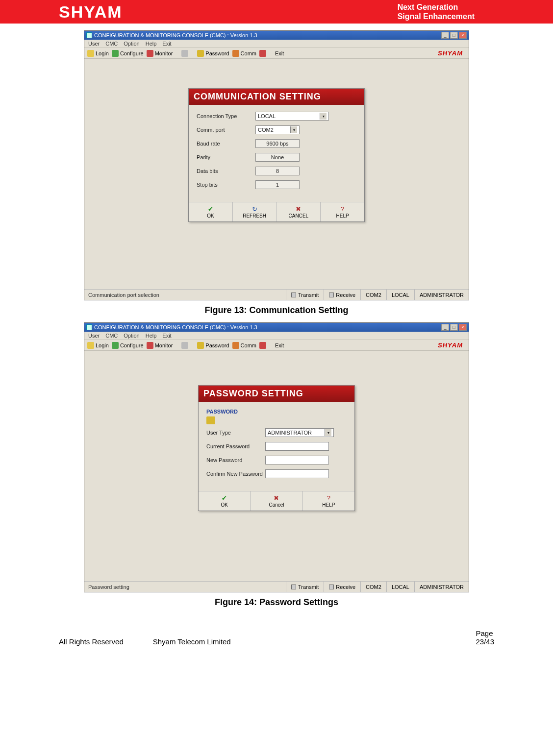 The height and width of the screenshot is (756, 553). What do you see at coordinates (297, 460) in the screenshot?
I see `new-password-input` at bounding box center [297, 460].